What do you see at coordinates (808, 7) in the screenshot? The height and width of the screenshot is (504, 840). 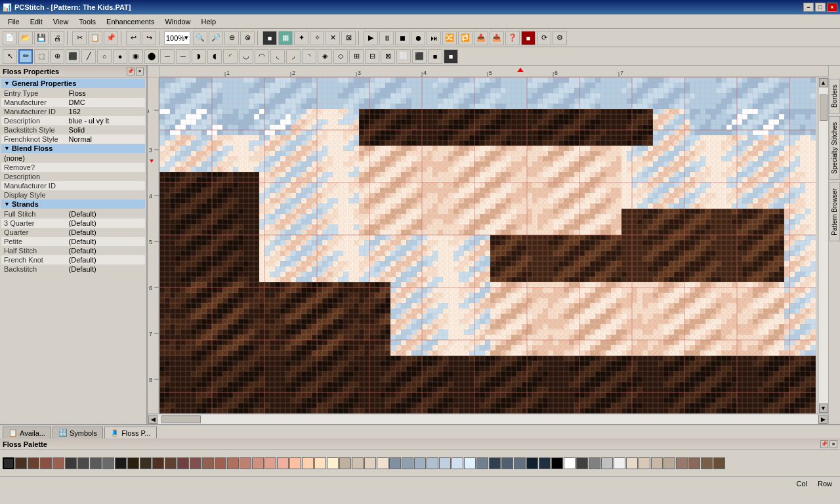 I see `minimize-button: −` at bounding box center [808, 7].